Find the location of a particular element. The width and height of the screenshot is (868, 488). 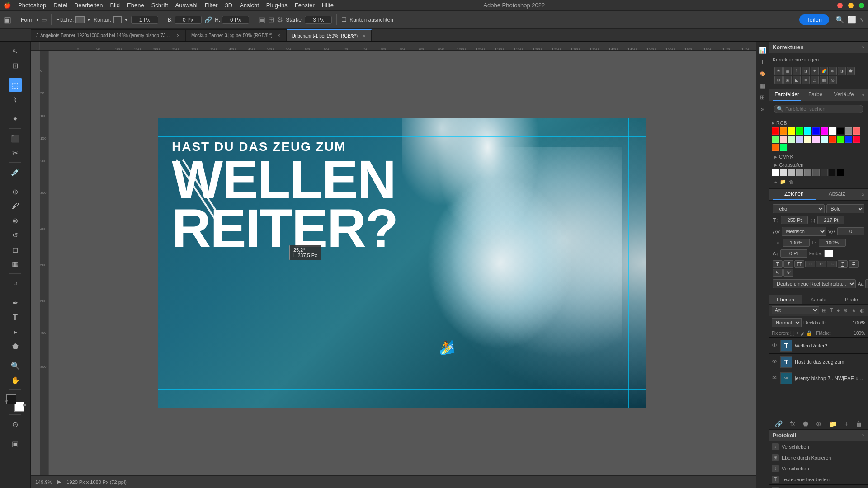

menu-ebene: Ebene is located at coordinates (136, 5).